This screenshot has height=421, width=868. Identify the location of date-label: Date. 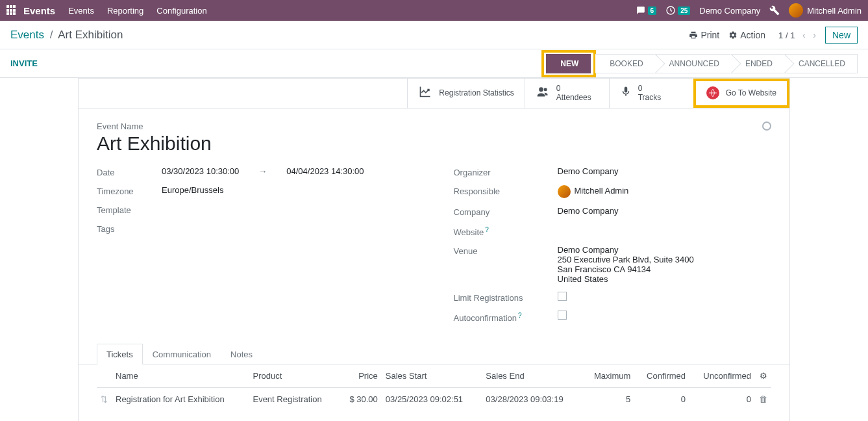
(129, 172).